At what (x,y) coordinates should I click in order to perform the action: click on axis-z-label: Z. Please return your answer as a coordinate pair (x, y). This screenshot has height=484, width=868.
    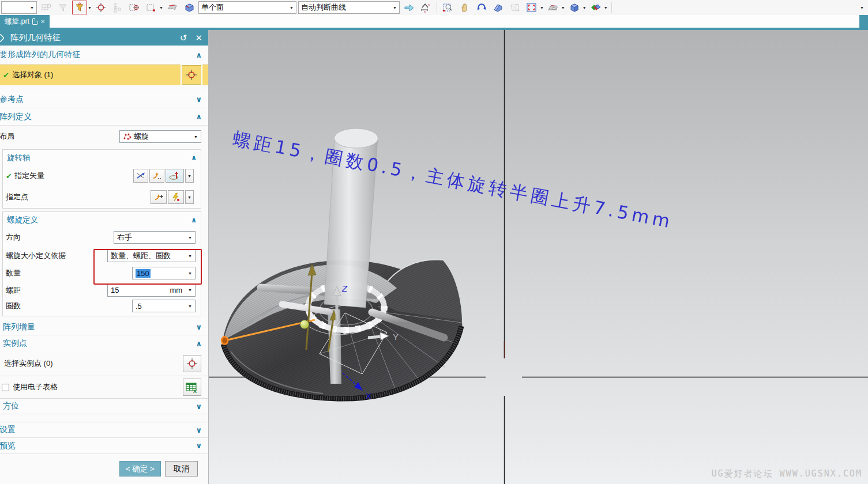
    Looking at the image, I should click on (345, 288).